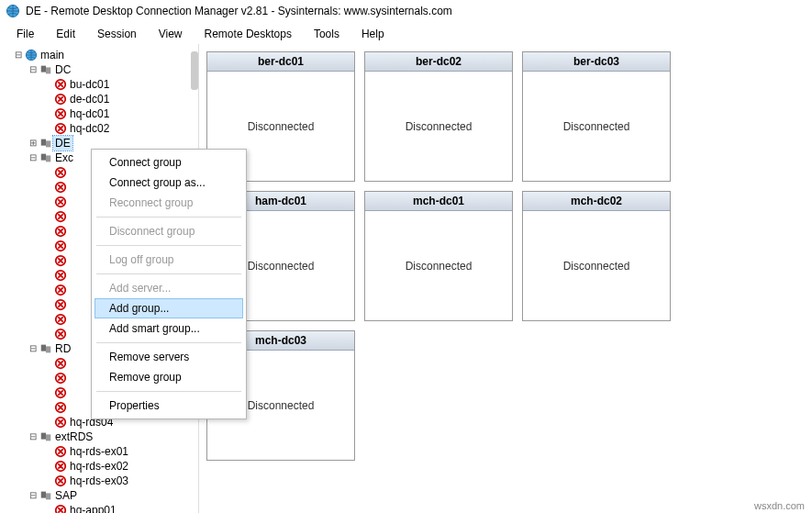  I want to click on menu-tools: Tools, so click(327, 34).